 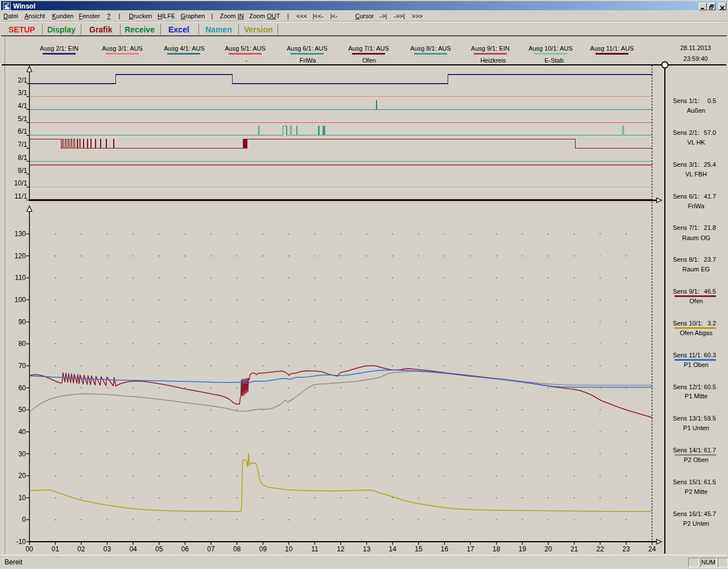 What do you see at coordinates (211, 549) in the screenshot?
I see `svg-text: 07` at bounding box center [211, 549].